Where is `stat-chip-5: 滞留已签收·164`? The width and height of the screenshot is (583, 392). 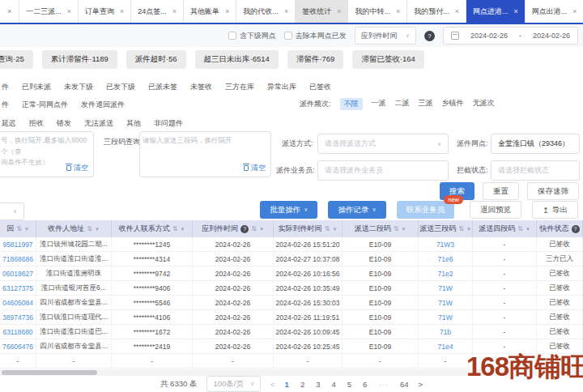
stat-chip-5: 滞留已签收·164 is located at coordinates (389, 60).